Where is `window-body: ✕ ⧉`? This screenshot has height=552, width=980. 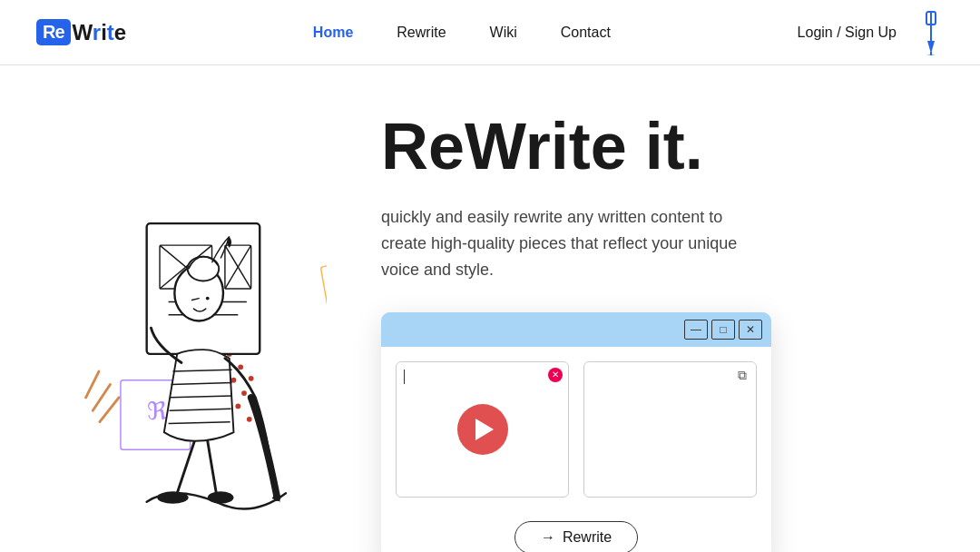
window-body: ✕ ⧉ is located at coordinates (576, 429).